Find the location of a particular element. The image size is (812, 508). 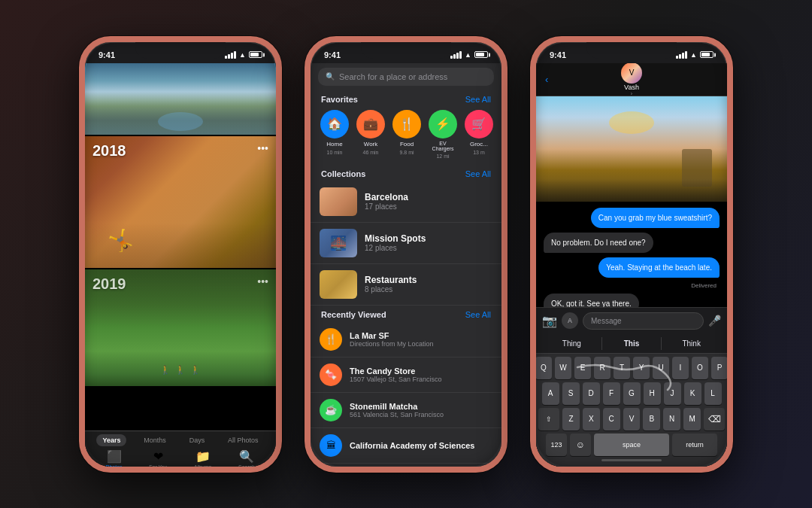

key-b: B is located at coordinates (651, 419).